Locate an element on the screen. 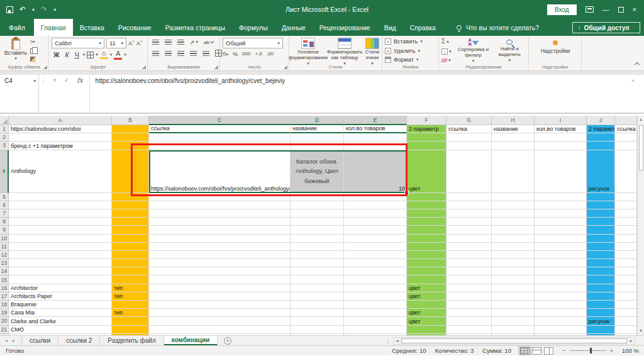  cell-F9 is located at coordinates (426, 230).